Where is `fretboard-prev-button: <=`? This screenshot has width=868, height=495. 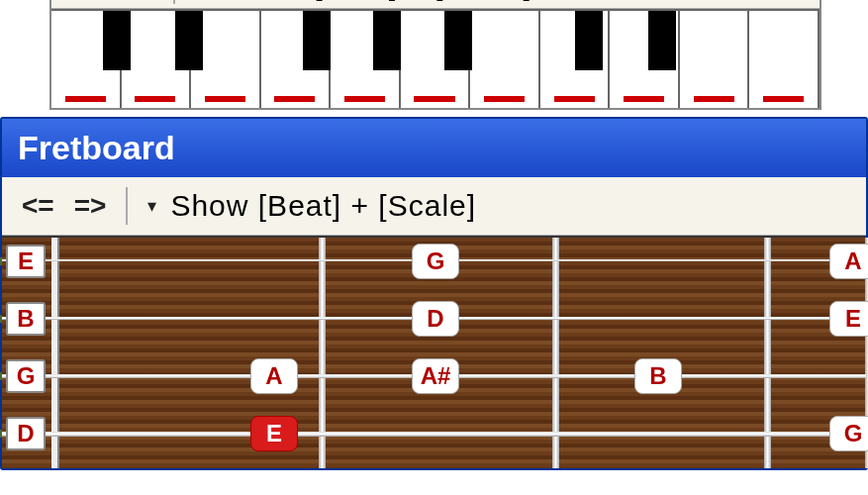
fretboard-prev-button: <= is located at coordinates (38, 206).